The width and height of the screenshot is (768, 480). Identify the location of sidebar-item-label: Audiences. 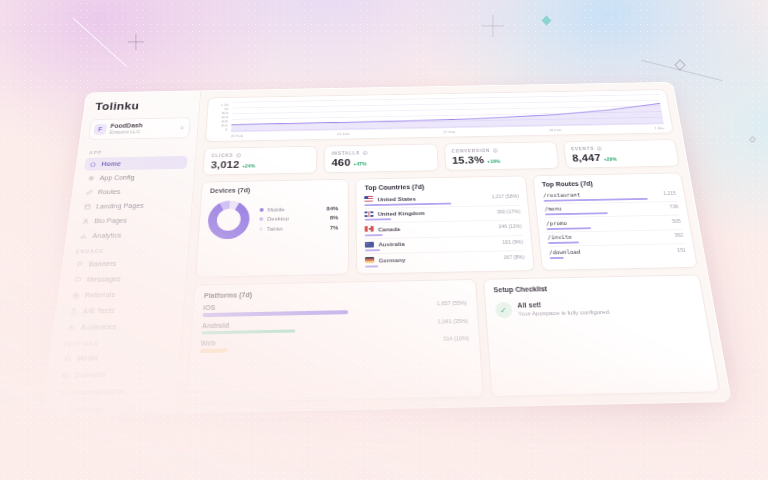
(98, 327).